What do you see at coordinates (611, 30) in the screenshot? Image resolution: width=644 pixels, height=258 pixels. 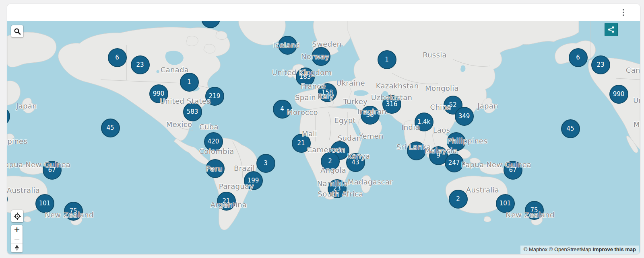 I see `share-button` at bounding box center [611, 30].